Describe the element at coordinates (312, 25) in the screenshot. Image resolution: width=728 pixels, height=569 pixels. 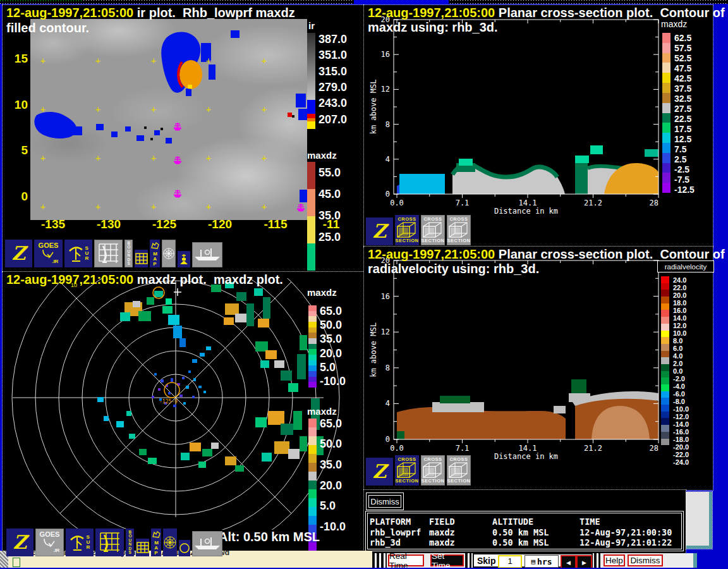
I see `ir-colorbar-title: ir` at that location.